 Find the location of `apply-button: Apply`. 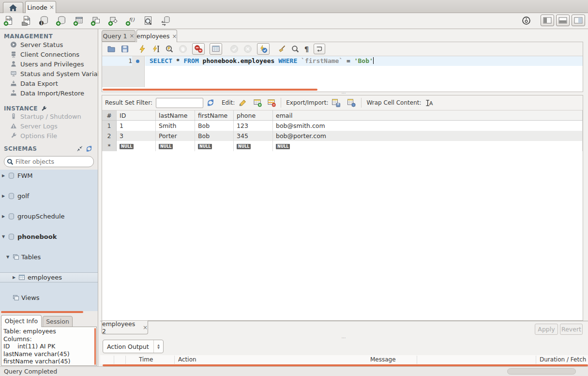

apply-button: Apply is located at coordinates (546, 329).